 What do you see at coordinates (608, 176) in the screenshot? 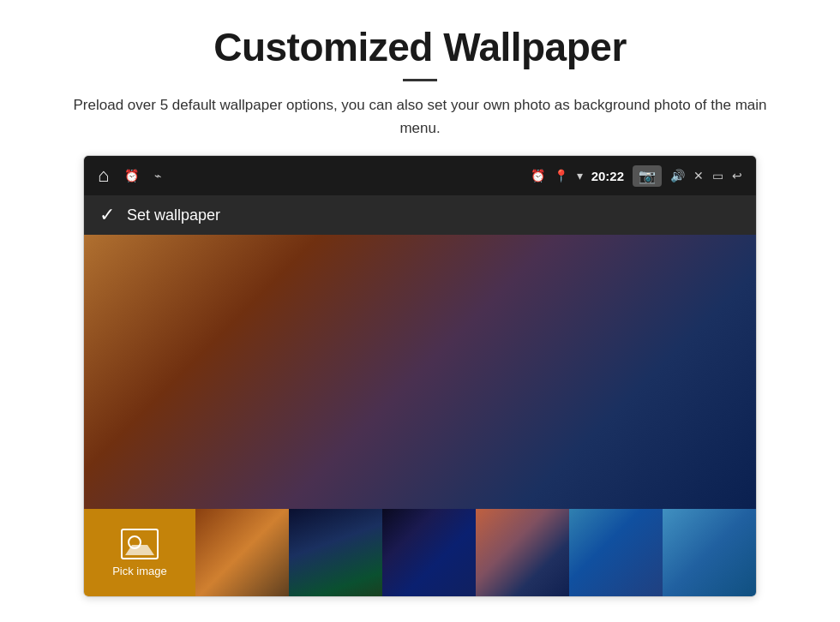
I see `time-display: 20:22` at bounding box center [608, 176].